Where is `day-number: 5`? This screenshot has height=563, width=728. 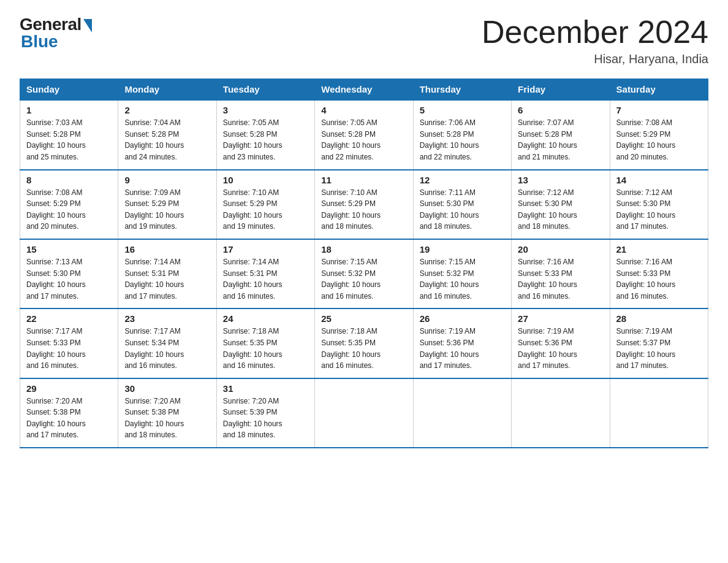 day-number: 5 is located at coordinates (462, 110).